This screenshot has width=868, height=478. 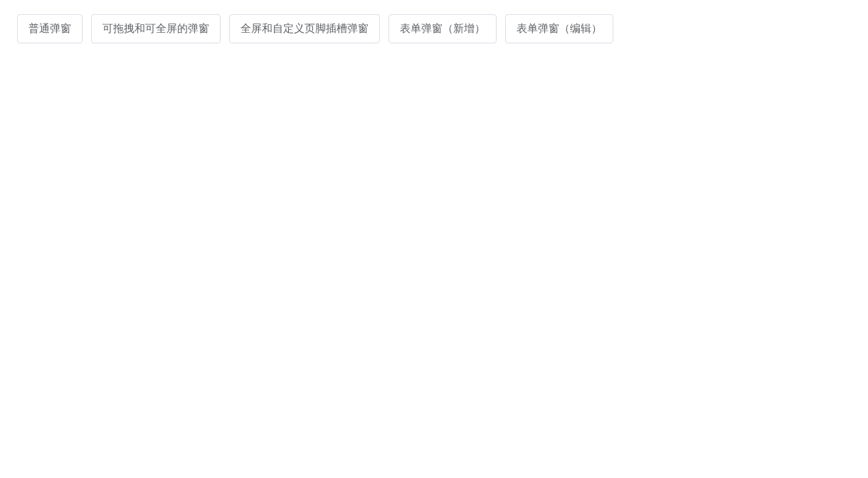 What do you see at coordinates (156, 28) in the screenshot?
I see `draggable-fullscreen-dialog-button: 可拖拽和可全屏的弹窗` at bounding box center [156, 28].